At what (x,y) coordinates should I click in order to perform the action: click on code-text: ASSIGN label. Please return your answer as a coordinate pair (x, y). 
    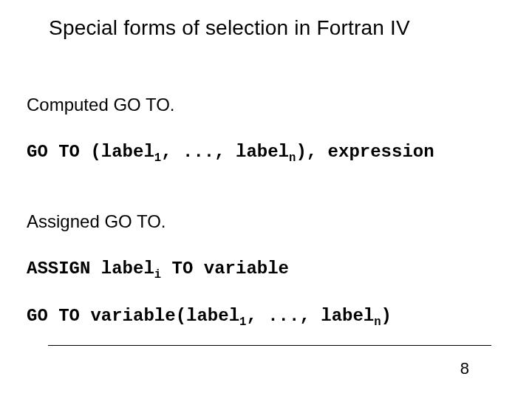
    Looking at the image, I should click on (90, 269).